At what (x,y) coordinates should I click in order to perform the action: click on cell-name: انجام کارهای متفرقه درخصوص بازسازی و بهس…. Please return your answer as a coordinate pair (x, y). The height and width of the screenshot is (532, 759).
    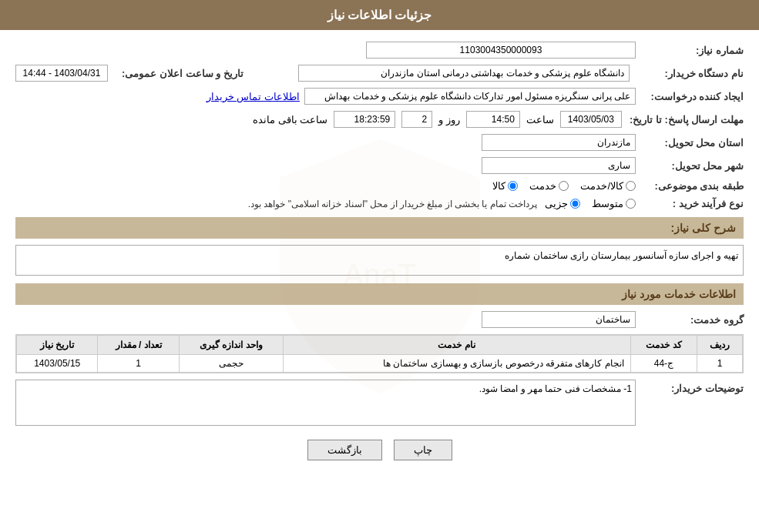
    Looking at the image, I should click on (456, 363).